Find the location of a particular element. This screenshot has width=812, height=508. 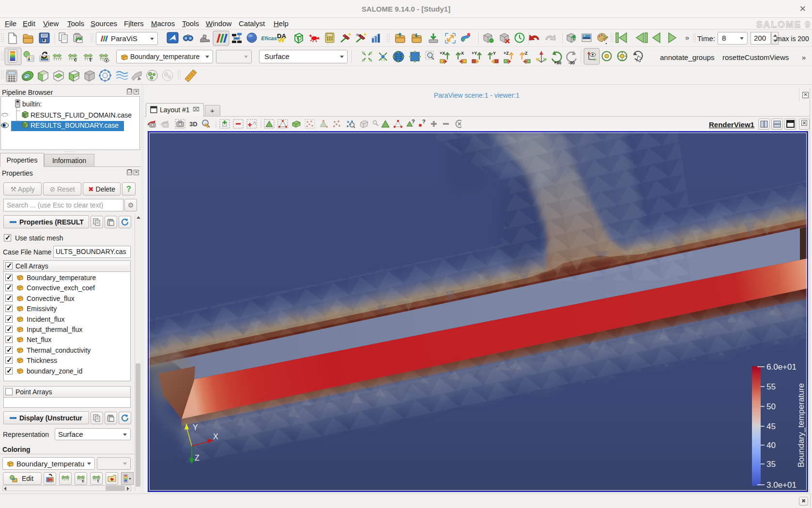

svg-text: t is located at coordinates (98, 481).